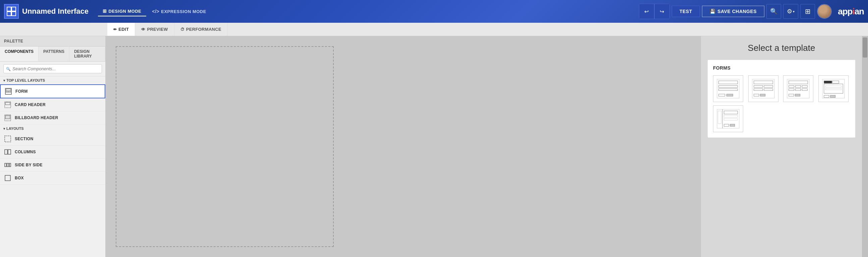  I want to click on palette-item-box: BOX, so click(53, 178).